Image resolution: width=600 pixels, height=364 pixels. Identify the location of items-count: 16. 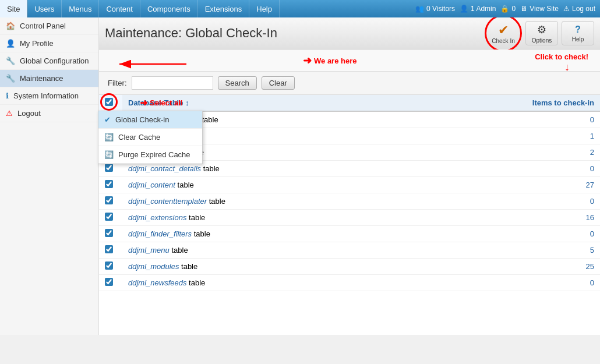
(504, 218).